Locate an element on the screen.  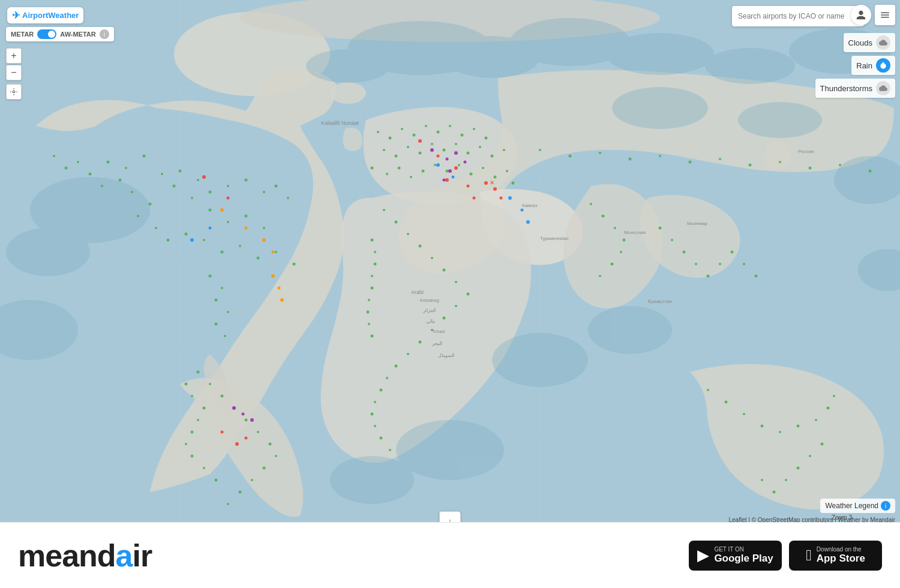
svg-text: مالي is located at coordinates (431, 322).